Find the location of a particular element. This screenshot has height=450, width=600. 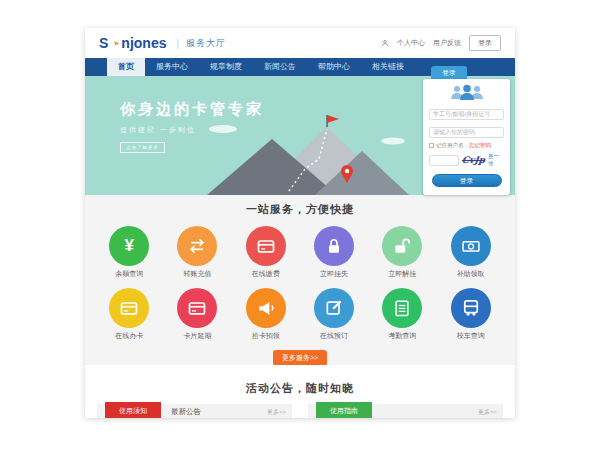

captcha-row: CvJp 换一张 is located at coordinates (466, 160).